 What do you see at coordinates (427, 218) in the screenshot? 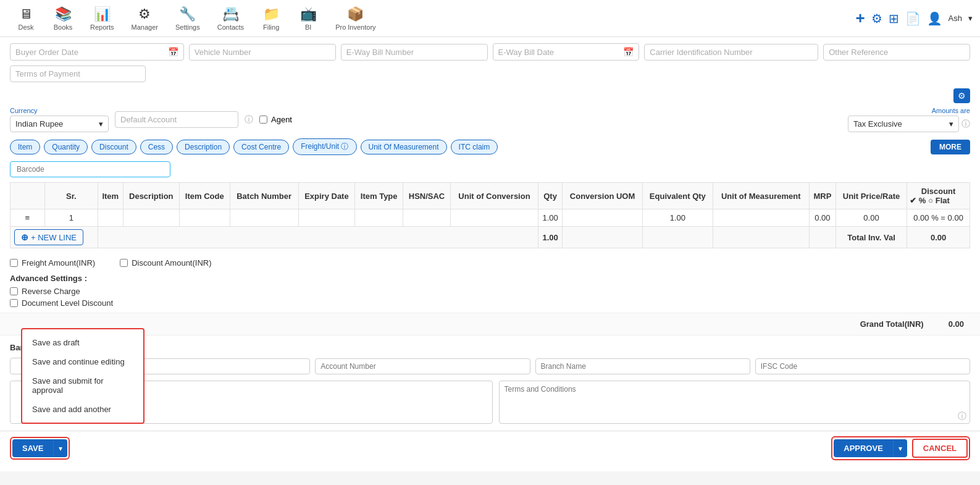
I see `row-hsn-sac` at bounding box center [427, 218].